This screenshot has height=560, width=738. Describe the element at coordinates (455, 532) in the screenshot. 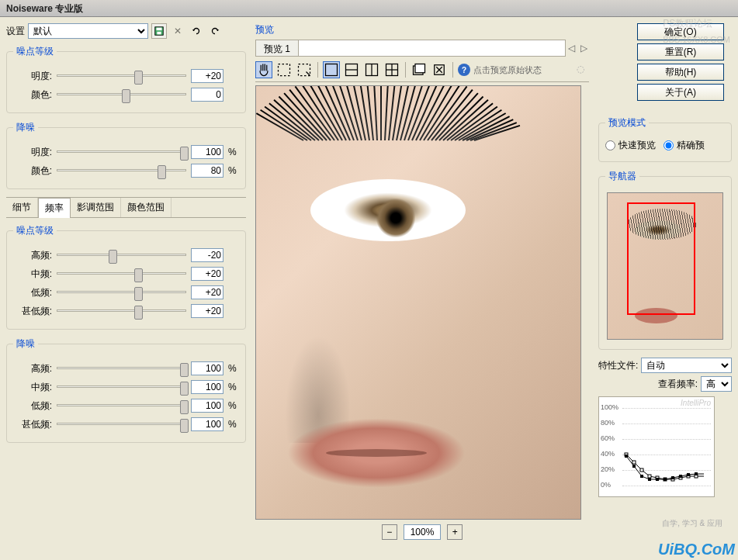

I see `zoom-in-button: +` at that location.